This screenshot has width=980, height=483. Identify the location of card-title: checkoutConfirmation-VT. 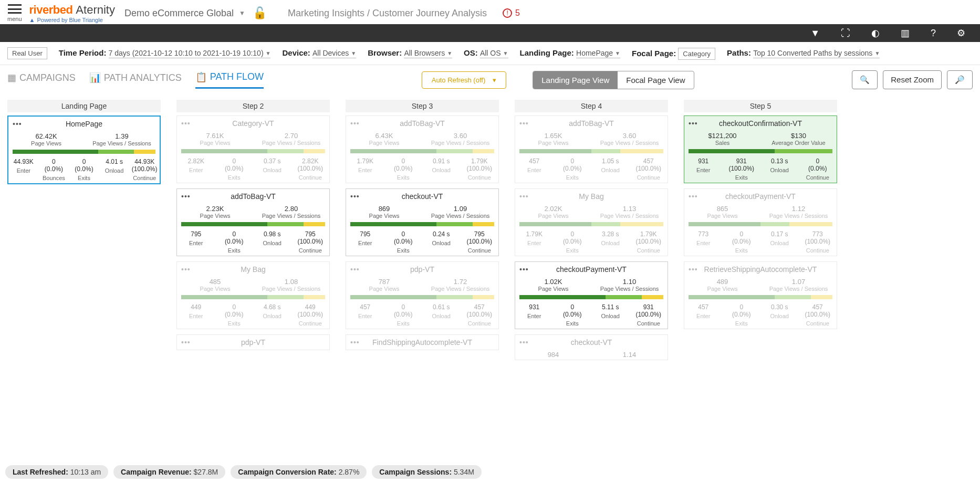
(760, 123).